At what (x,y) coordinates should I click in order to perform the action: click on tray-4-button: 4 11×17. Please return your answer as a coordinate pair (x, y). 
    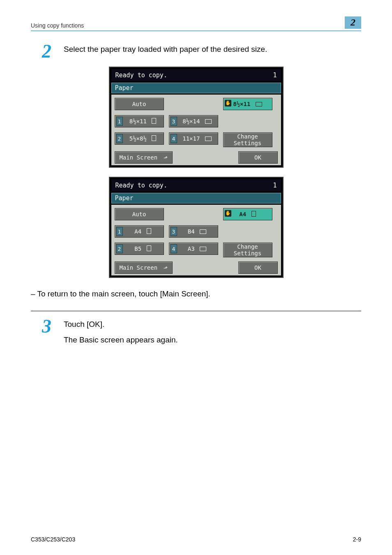
    Looking at the image, I should click on (194, 139).